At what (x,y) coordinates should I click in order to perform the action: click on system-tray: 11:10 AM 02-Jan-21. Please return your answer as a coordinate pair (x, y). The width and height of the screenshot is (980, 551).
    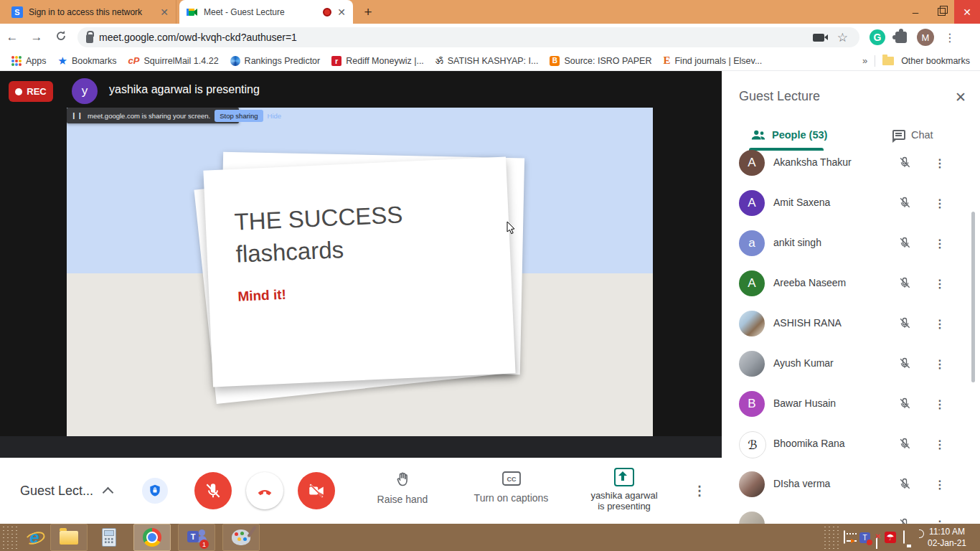
    Looking at the image, I should click on (901, 537).